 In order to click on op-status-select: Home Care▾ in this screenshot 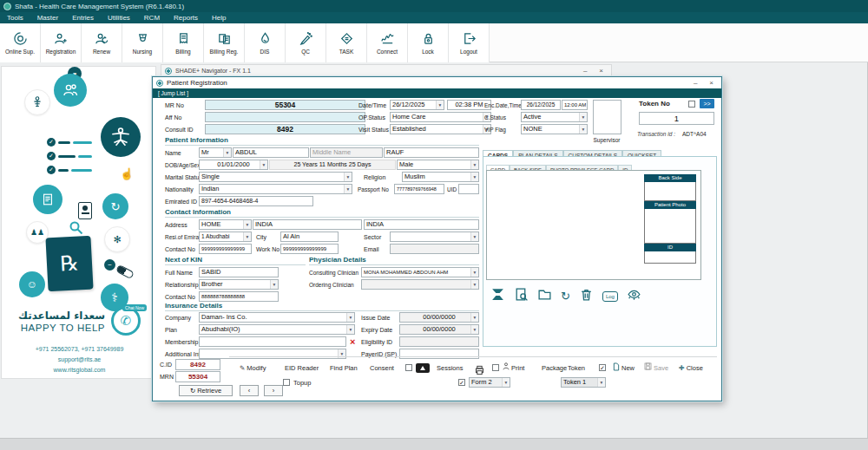, I will do `click(441, 117)`.